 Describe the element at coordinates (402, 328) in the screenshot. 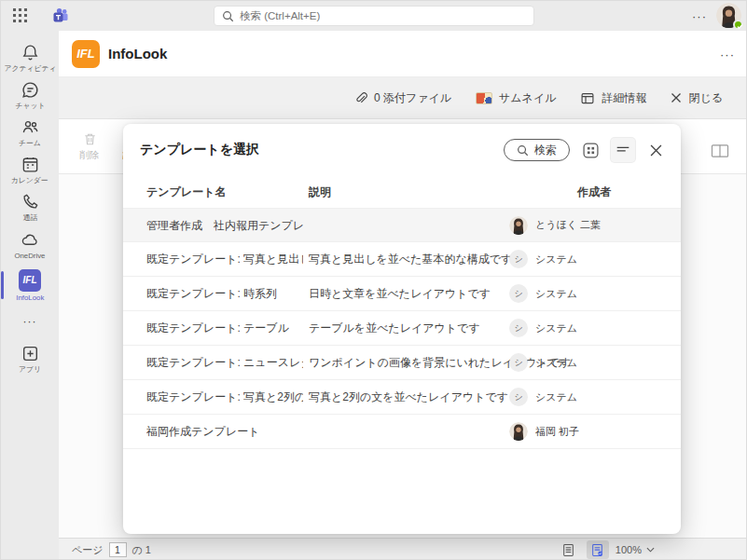

I see `table-row: 既定テンプレート: テーブル テーブルを並べたレイアウトです シ システム` at that location.